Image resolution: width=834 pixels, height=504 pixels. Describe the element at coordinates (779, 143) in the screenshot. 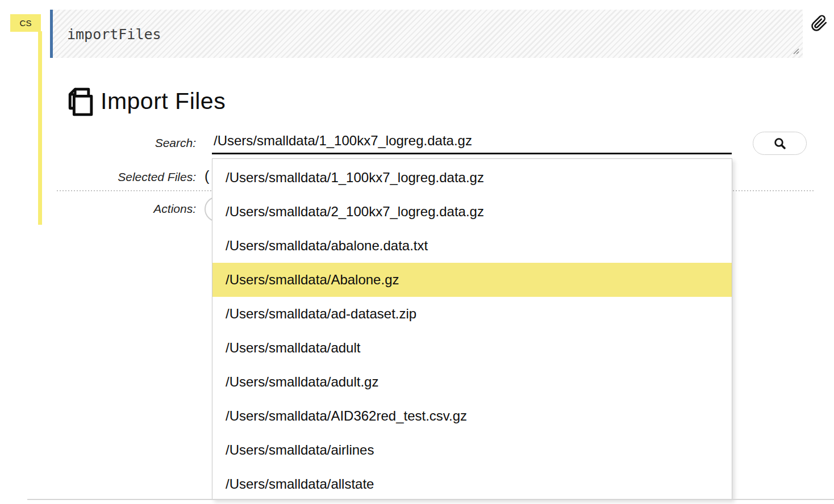

I see `search-button` at that location.